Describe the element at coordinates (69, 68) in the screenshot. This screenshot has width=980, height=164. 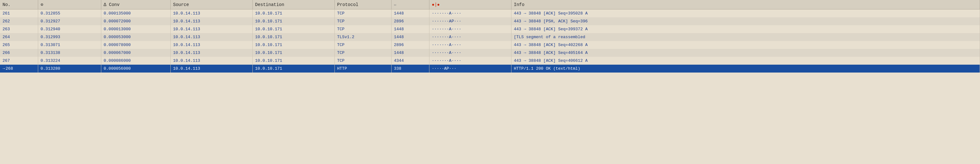
I see `cell-time: 0.313280` at that location.